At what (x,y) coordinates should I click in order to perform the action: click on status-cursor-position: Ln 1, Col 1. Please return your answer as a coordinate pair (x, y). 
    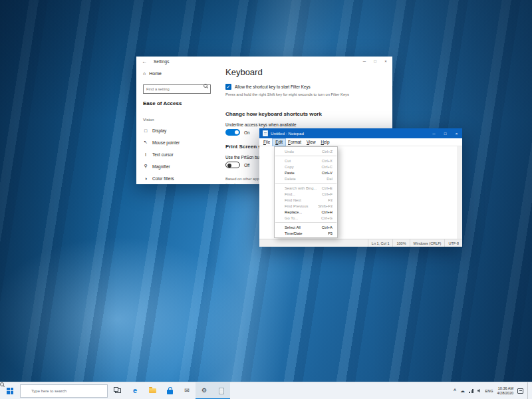
    Looking at the image, I should click on (380, 243).